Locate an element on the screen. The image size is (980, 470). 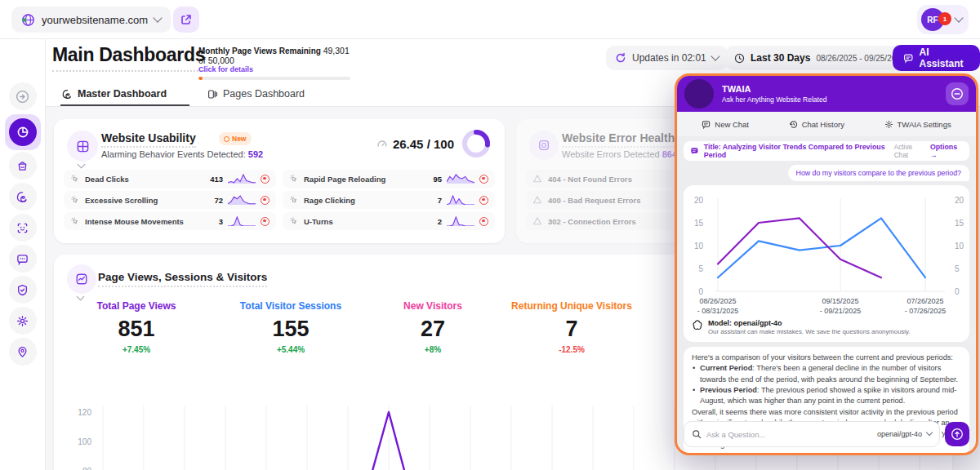
assistant-tagline: Ask her Anything Website Related is located at coordinates (774, 100).